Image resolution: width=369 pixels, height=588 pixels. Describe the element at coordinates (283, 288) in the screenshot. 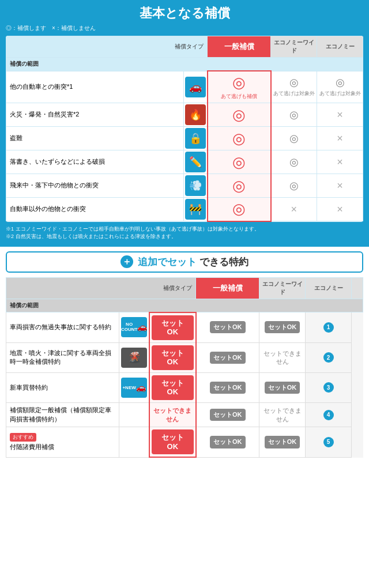

I see `col-eco-wide2-header: エコノミーワイド` at that location.